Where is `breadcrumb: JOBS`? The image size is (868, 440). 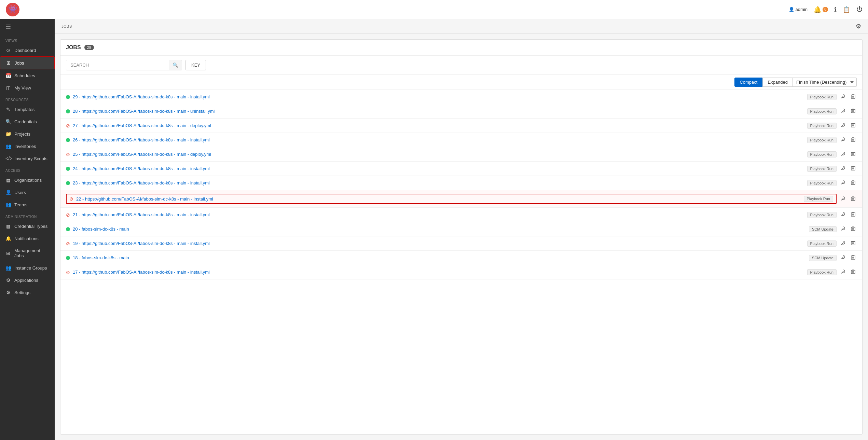
breadcrumb: JOBS is located at coordinates (67, 26).